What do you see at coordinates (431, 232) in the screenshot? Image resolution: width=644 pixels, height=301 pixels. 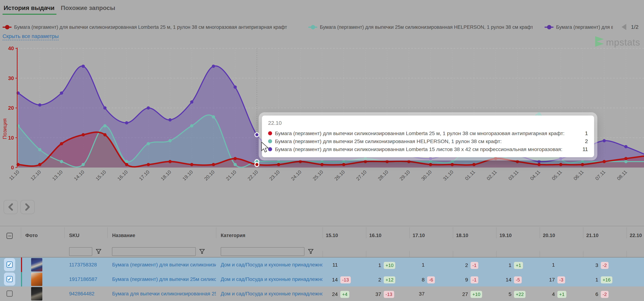 I see `date-column-header: 17.10` at bounding box center [431, 232].